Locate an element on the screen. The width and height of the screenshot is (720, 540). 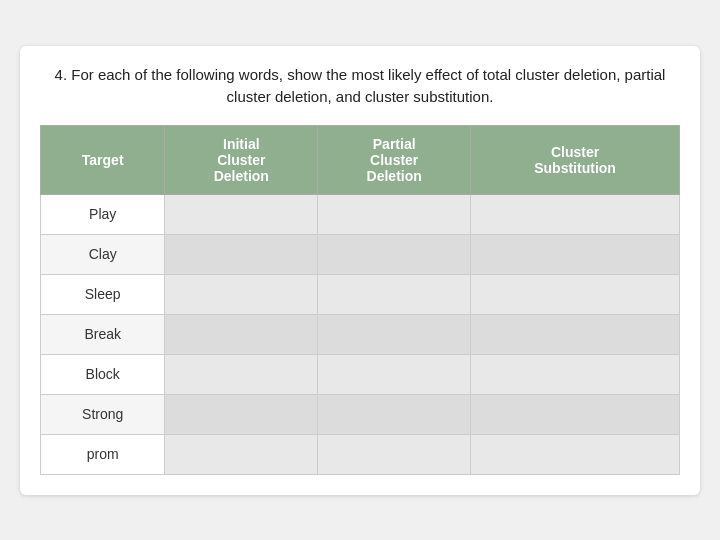
col-header-initial: InitialClusterDeletion is located at coordinates (242, 160).